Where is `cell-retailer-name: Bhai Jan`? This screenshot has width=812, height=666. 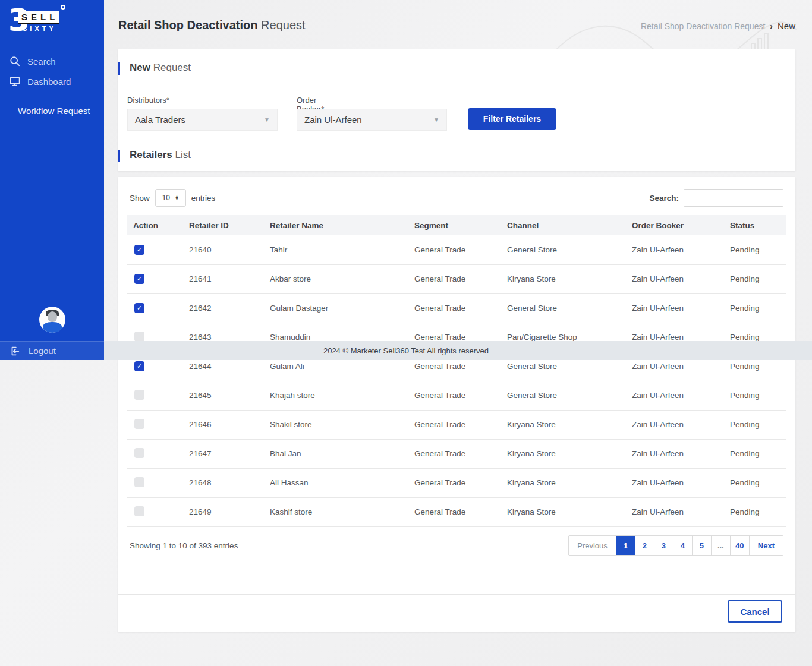
cell-retailer-name: Bhai Jan is located at coordinates (336, 454).